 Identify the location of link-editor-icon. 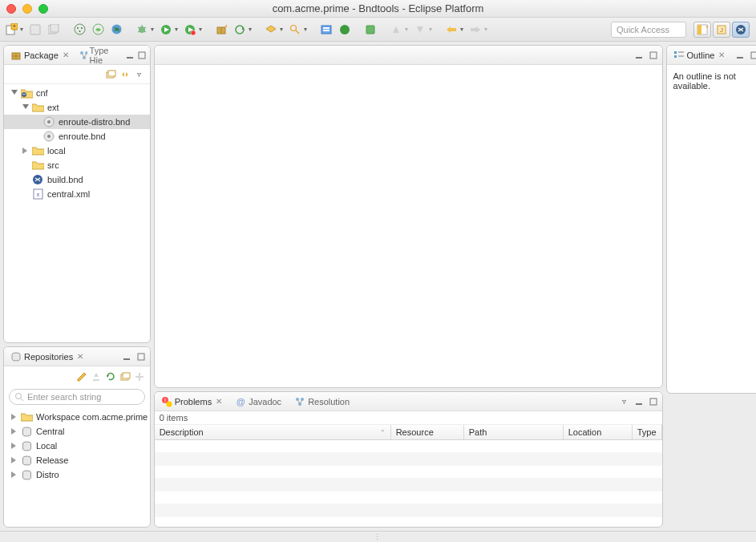
(125, 75).